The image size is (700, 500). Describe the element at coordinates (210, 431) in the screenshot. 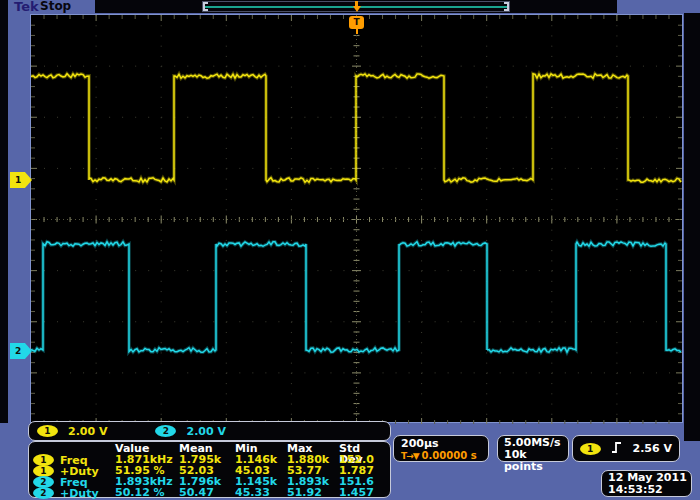

I see `channel-scale-bar: 1 2.00 V 2 2.00 V` at that location.